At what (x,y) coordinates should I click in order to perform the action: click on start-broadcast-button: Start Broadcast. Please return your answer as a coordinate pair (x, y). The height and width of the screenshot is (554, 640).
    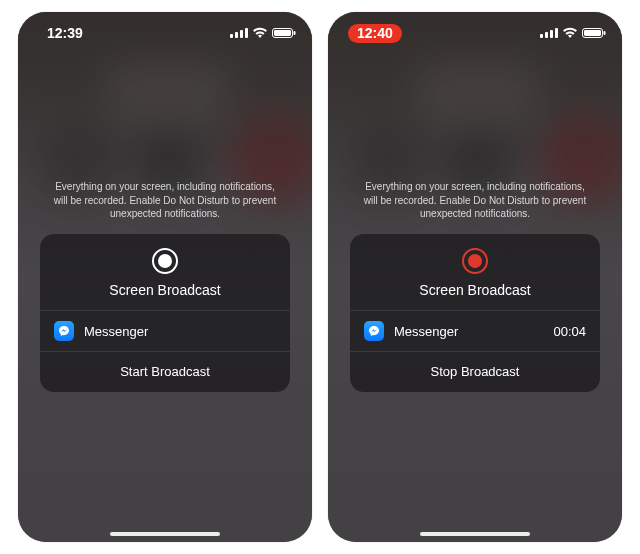
    Looking at the image, I should click on (165, 372).